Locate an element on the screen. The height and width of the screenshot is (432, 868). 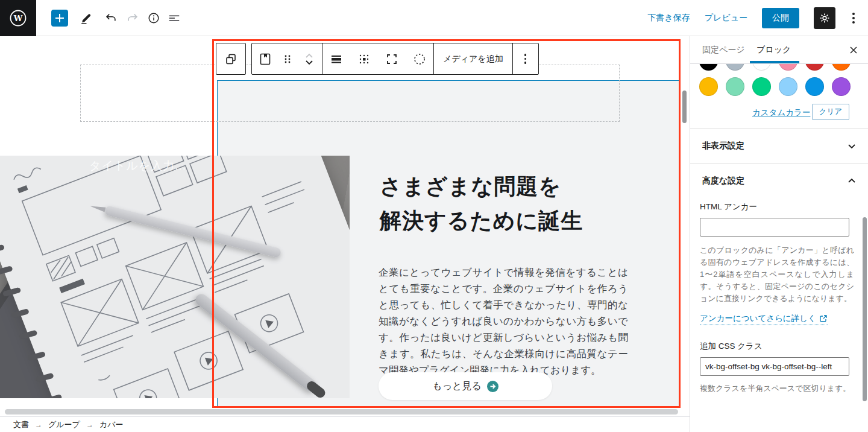
move-up-icon is located at coordinates (309, 56).